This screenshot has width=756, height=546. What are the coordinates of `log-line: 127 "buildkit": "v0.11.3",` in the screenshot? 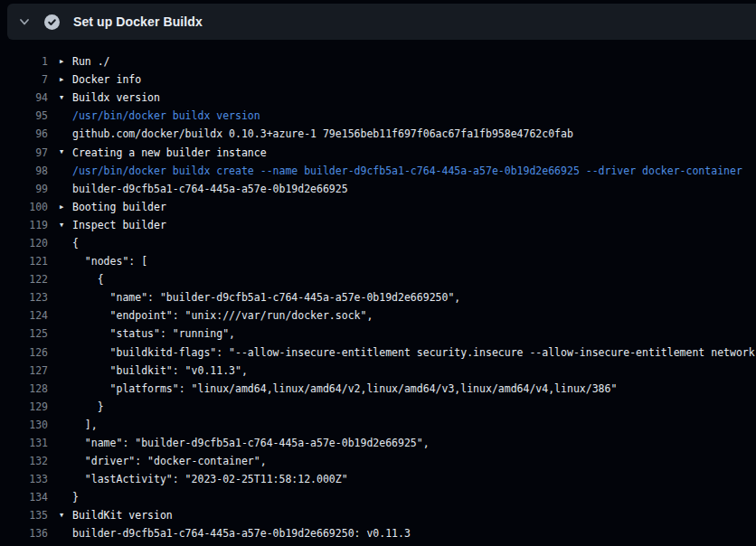 It's located at (378, 371).